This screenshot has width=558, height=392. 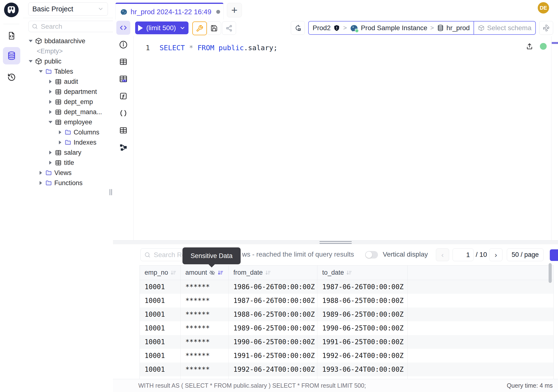 What do you see at coordinates (298, 28) in the screenshot?
I see `connection-chip-button` at bounding box center [298, 28].